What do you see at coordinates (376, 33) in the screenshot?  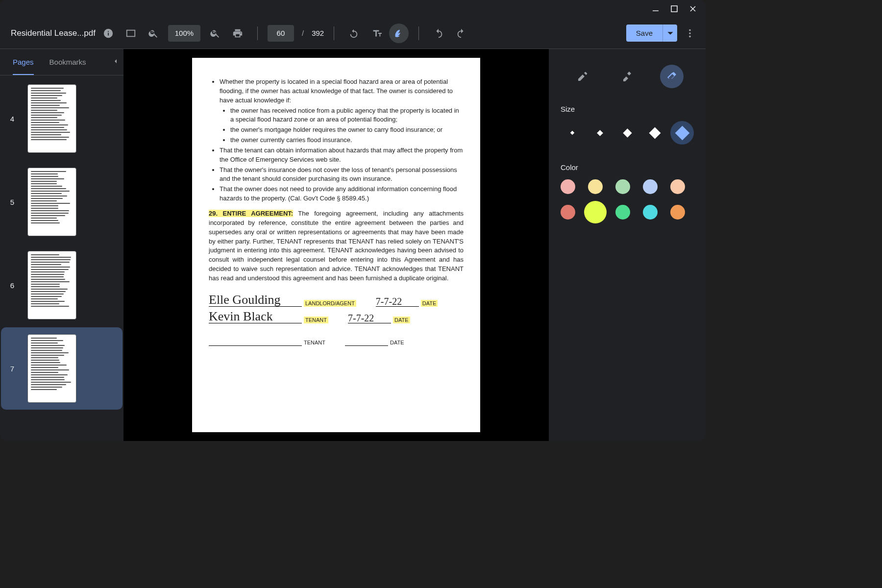 I see `text-size-icon` at bounding box center [376, 33].